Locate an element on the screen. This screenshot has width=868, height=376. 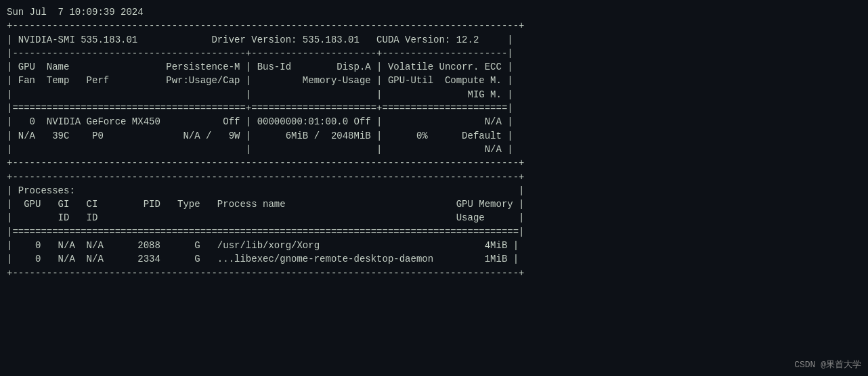
watermark: CSDN @果首大学 is located at coordinates (827, 365).